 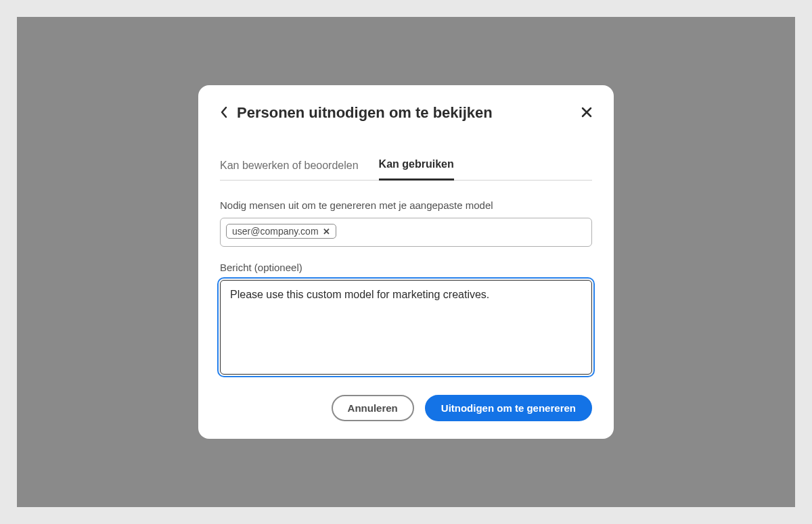 I want to click on chevron-left-icon, so click(x=223, y=114).